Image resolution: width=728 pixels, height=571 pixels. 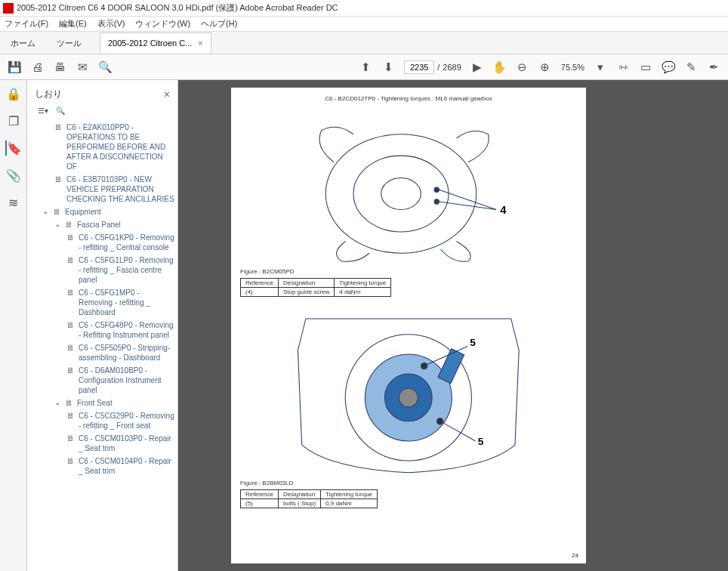 I want to click on page-indicator: / 2689, so click(x=433, y=67).